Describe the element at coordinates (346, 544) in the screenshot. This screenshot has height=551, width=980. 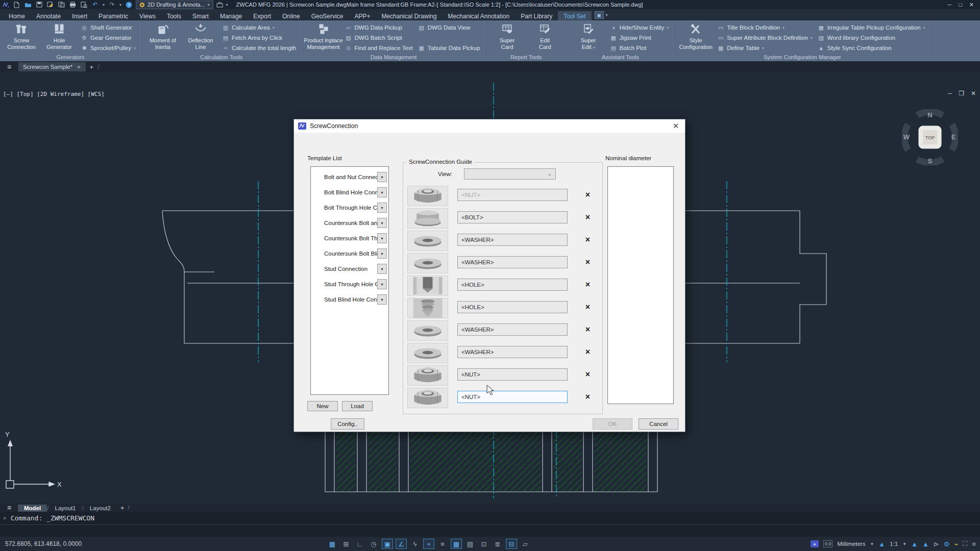
I see `snap-mode-icon: ⊞` at that location.